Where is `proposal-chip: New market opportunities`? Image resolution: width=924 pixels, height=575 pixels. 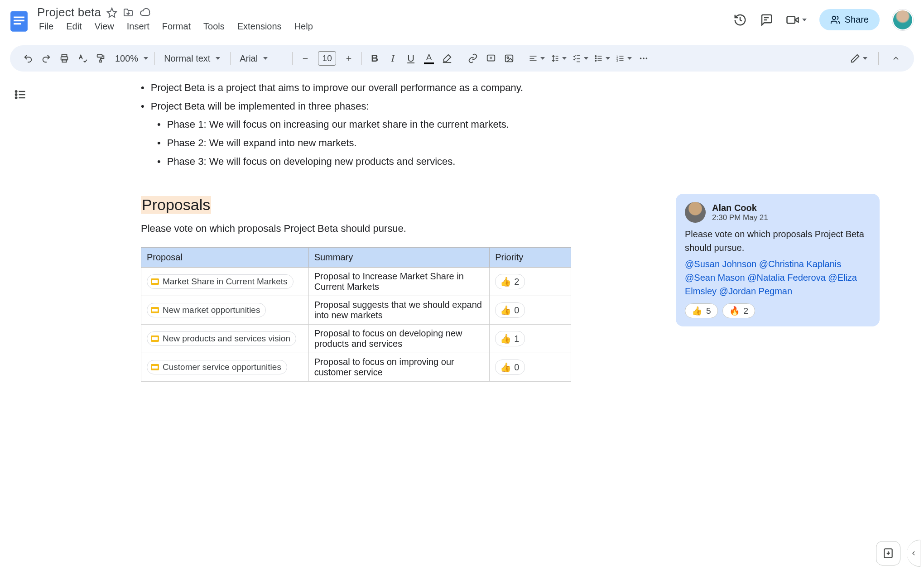 proposal-chip: New market opportunities is located at coordinates (207, 310).